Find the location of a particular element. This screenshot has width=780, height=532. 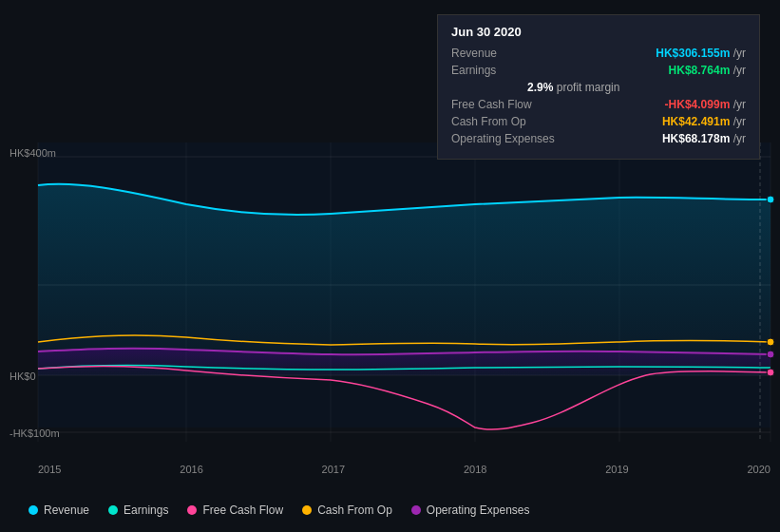

legend-label-earnings: Earnings is located at coordinates (146, 510).